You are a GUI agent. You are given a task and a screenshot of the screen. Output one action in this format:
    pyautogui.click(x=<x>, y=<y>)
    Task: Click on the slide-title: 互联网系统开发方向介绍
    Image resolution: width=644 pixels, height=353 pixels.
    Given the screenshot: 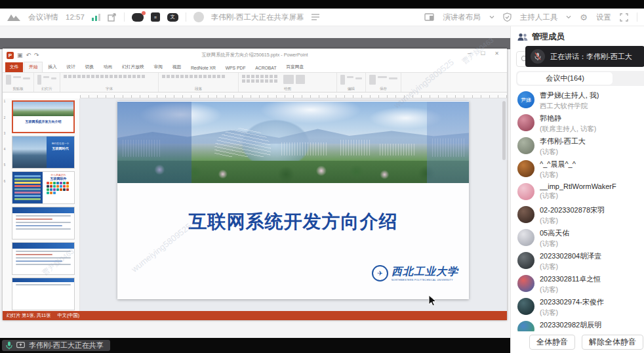 What is the action you would take?
    pyautogui.click(x=293, y=222)
    